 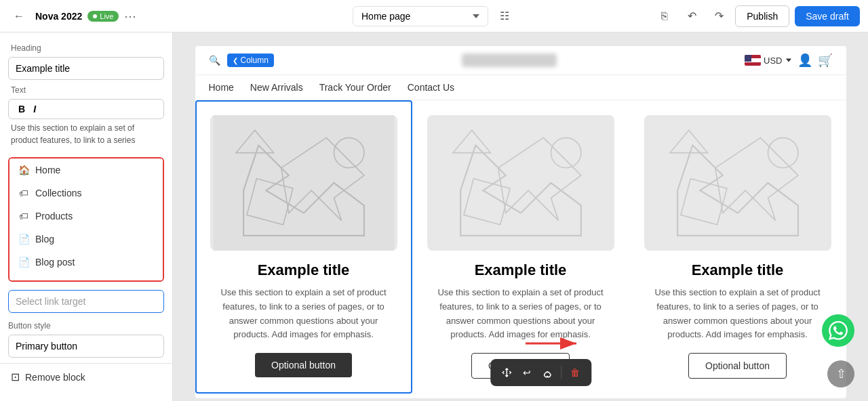 What do you see at coordinates (86, 326) in the screenshot?
I see `button-style-label: Button style` at bounding box center [86, 326].